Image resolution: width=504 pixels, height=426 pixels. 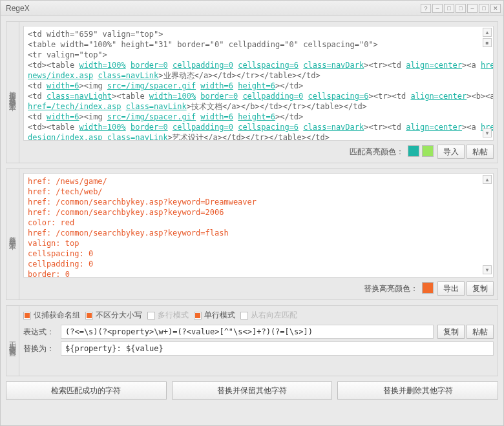 I want to click on 替换并删除其他字符-button: 替换并删除其他字符, so click(x=417, y=391).